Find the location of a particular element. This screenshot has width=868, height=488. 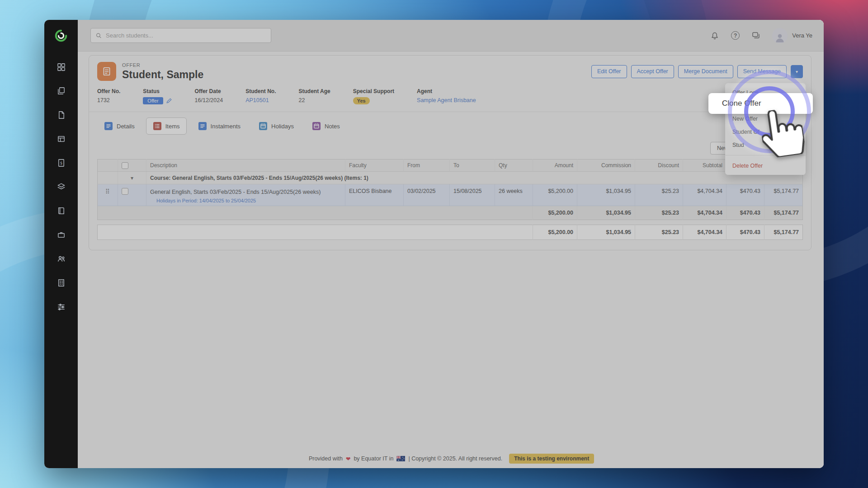

field-offer-date: Offer Date 16/12/2024 is located at coordinates (209, 96).